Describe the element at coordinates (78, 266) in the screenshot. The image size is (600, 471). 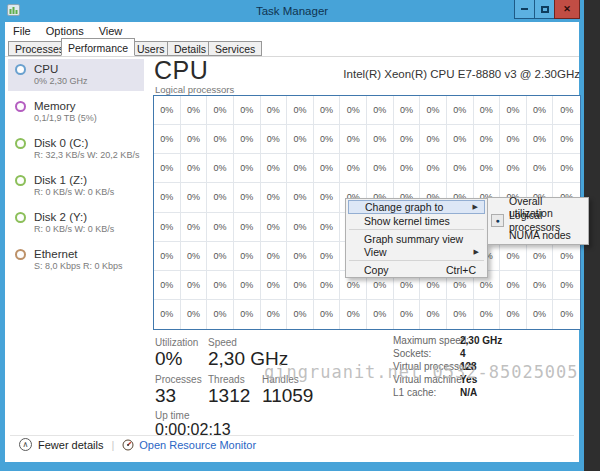
I see `sidebar-item-subtitle: S: 8,0 Kbps R: 0 Kbps` at that location.